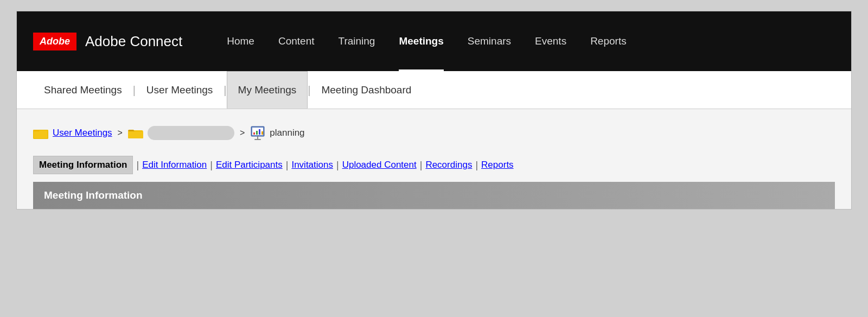 The width and height of the screenshot is (868, 317). I want to click on tab-reports-link: Reports, so click(497, 165).